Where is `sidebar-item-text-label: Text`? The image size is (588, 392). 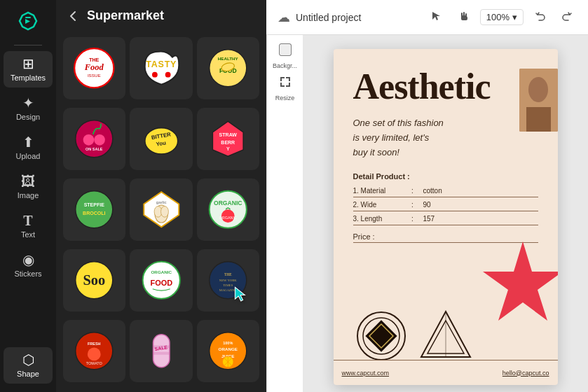 sidebar-item-text-label: Text is located at coordinates (28, 234).